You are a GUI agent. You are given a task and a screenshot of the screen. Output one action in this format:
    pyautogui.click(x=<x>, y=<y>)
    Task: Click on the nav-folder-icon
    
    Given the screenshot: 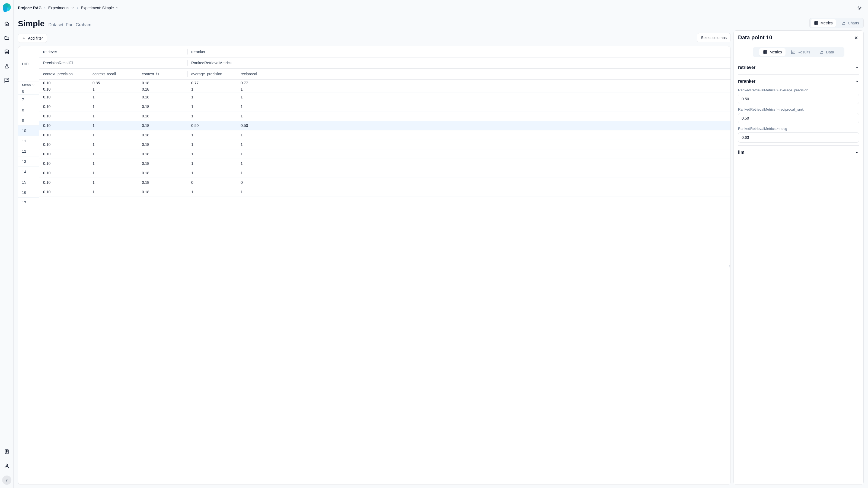 What is the action you would take?
    pyautogui.click(x=7, y=38)
    